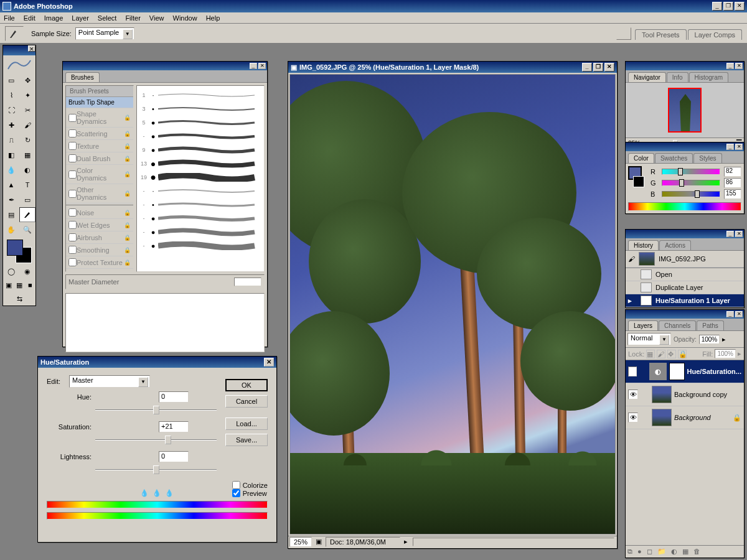 The width and height of the screenshot is (747, 560). What do you see at coordinates (11, 170) in the screenshot?
I see `blur-tool: 💧` at bounding box center [11, 170].